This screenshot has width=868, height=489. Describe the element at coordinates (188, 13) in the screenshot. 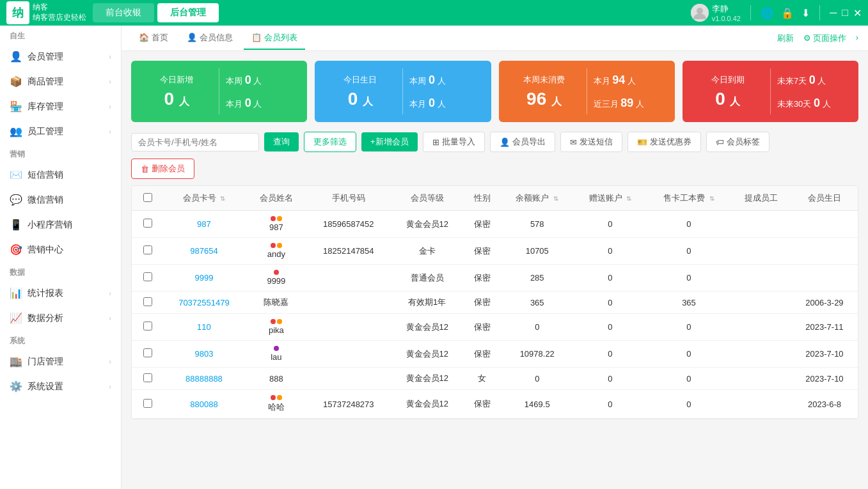

I see `tab-back: 后台管理` at that location.